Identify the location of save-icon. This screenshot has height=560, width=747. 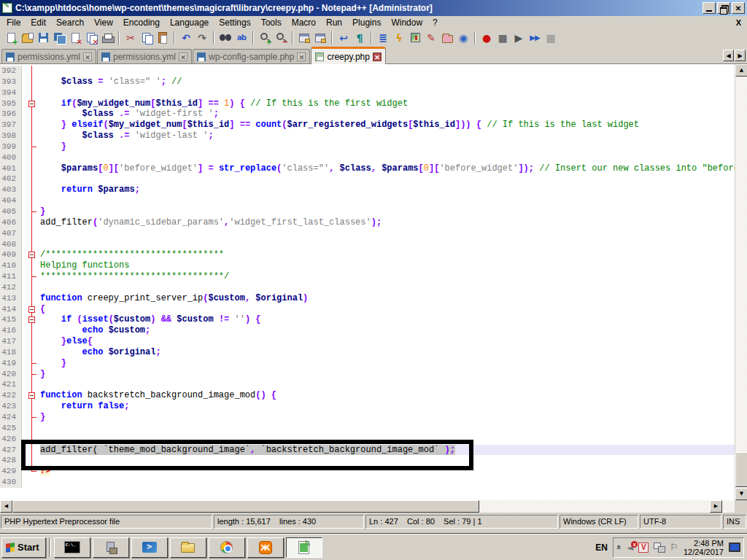
(43, 38).